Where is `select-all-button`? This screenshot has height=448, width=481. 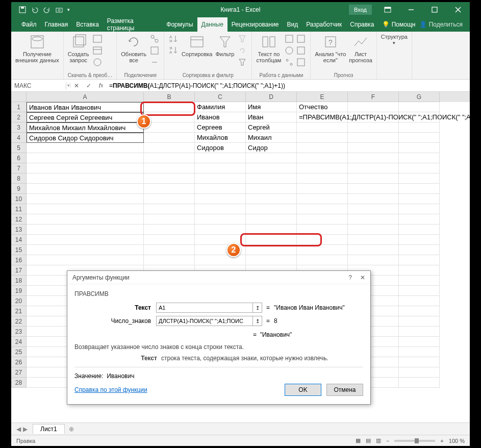
select-all-button is located at coordinates (19, 97).